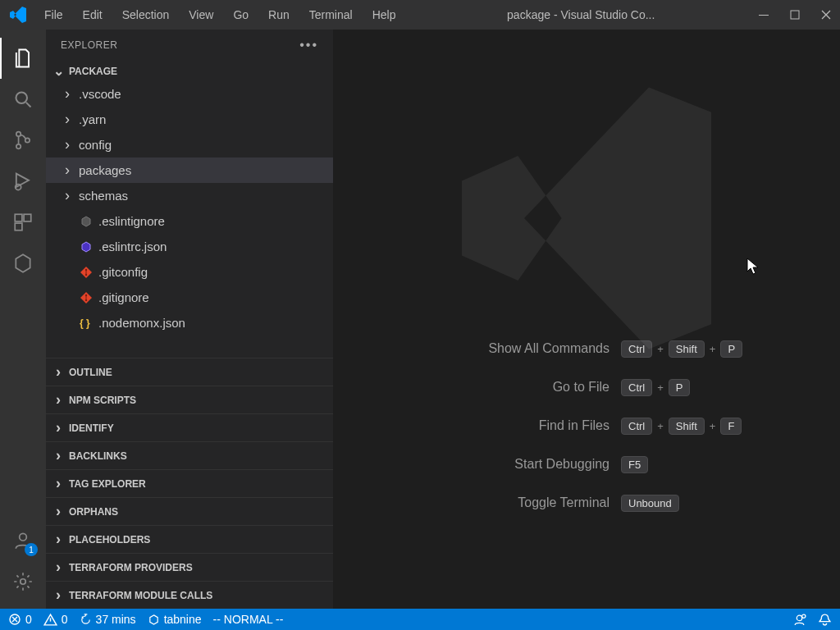 The height and width of the screenshot is (630, 840). What do you see at coordinates (124, 297) in the screenshot?
I see `file-label: .gitignore` at bounding box center [124, 297].